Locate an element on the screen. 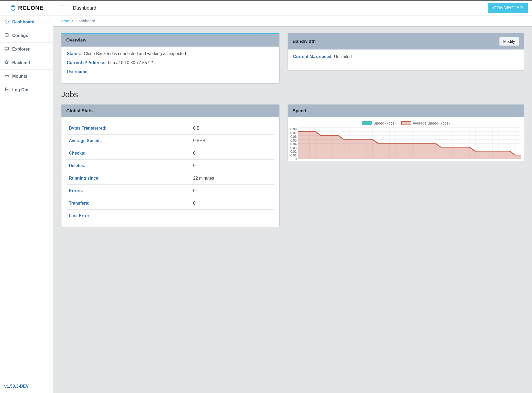 The height and width of the screenshot is (393, 532). max-speed-label: Current Max speed: is located at coordinates (313, 56).